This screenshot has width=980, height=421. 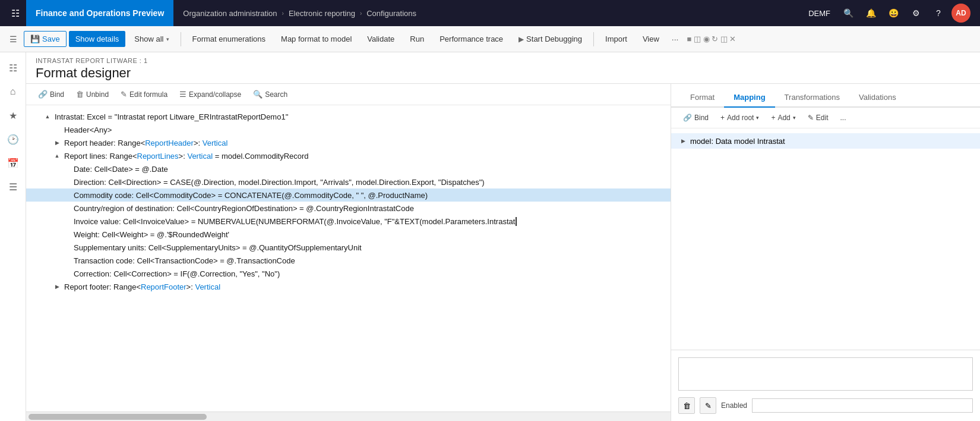 I want to click on tree-item-commodity-code: Commodity code: Cell<CommodityCode> = CO…, so click(x=348, y=195).